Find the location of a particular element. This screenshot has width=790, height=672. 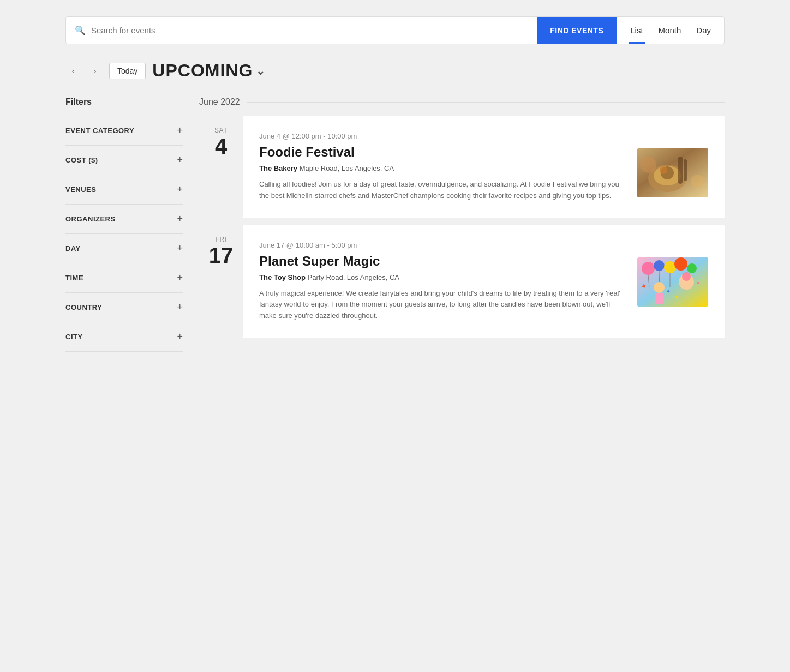

event-datetime-magic: June 17 @ 10:00 am - 5:00 pm is located at coordinates (440, 245).